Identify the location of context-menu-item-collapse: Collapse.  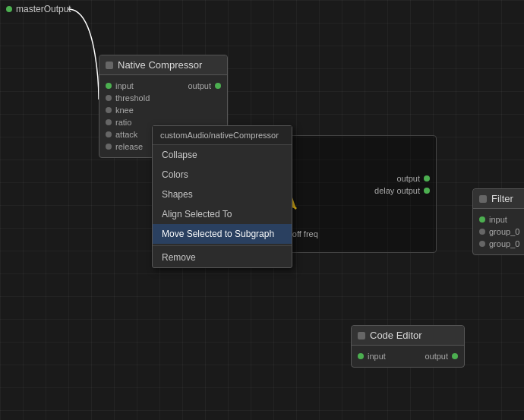
(222, 155).